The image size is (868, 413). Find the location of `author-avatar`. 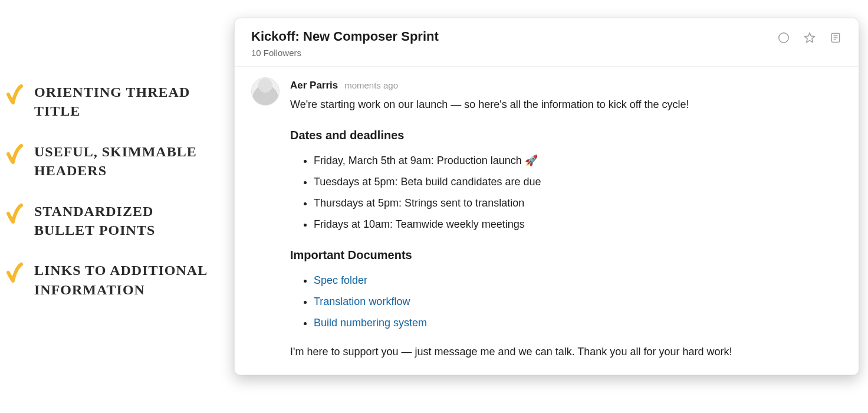

author-avatar is located at coordinates (265, 91).